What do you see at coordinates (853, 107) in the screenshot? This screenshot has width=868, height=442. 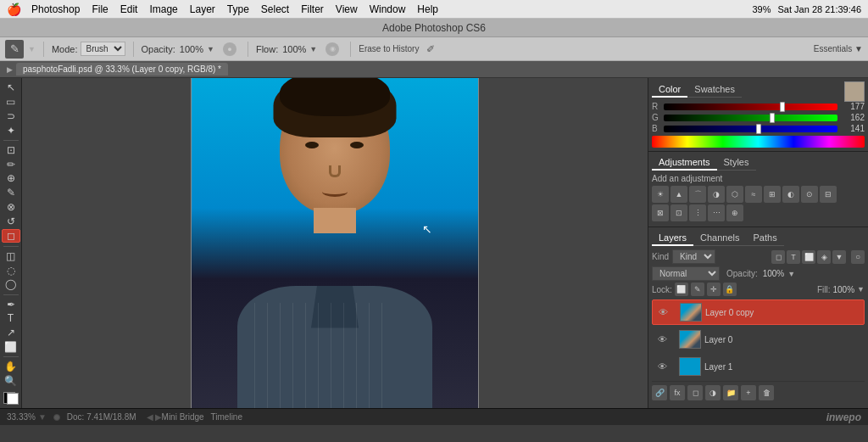 I see `r-value: 177` at bounding box center [853, 107].